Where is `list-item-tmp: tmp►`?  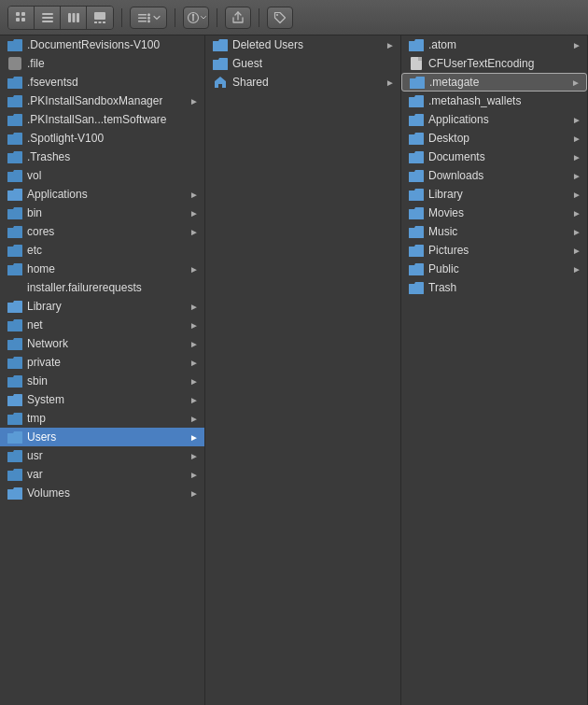
list-item-tmp: tmp► is located at coordinates (103, 418).